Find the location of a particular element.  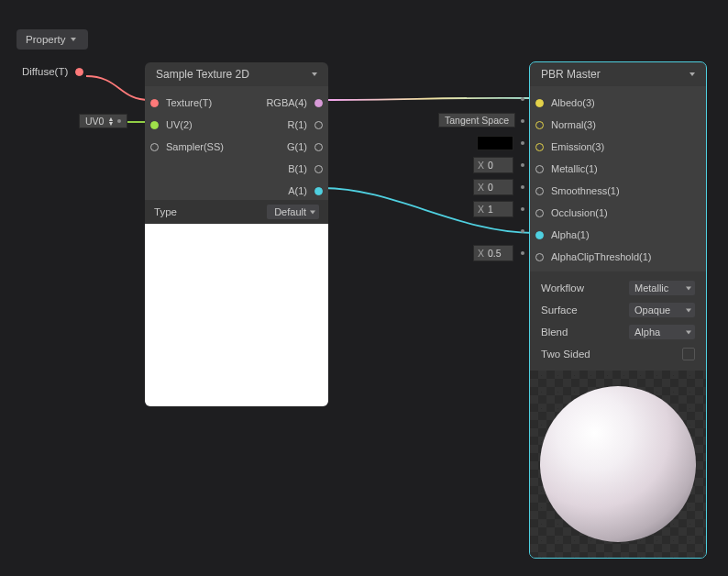

node-footer: Type Default is located at coordinates (237, 212).